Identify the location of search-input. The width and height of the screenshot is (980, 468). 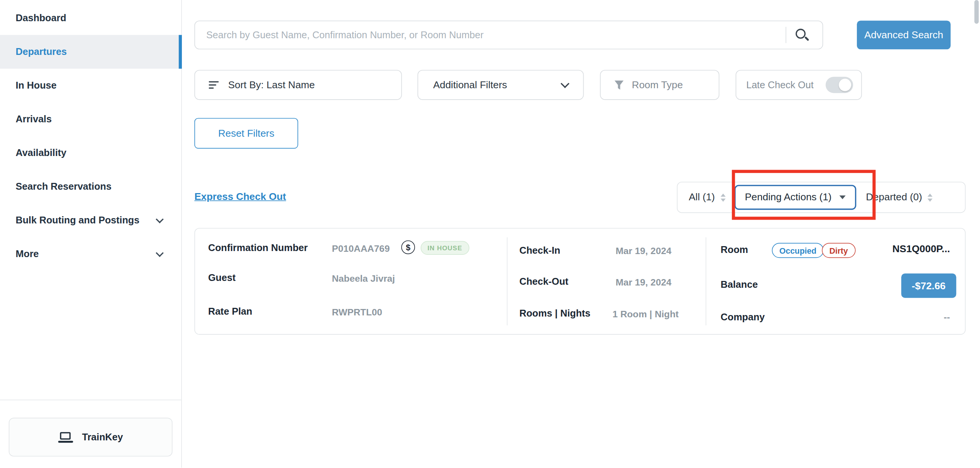
(509, 35).